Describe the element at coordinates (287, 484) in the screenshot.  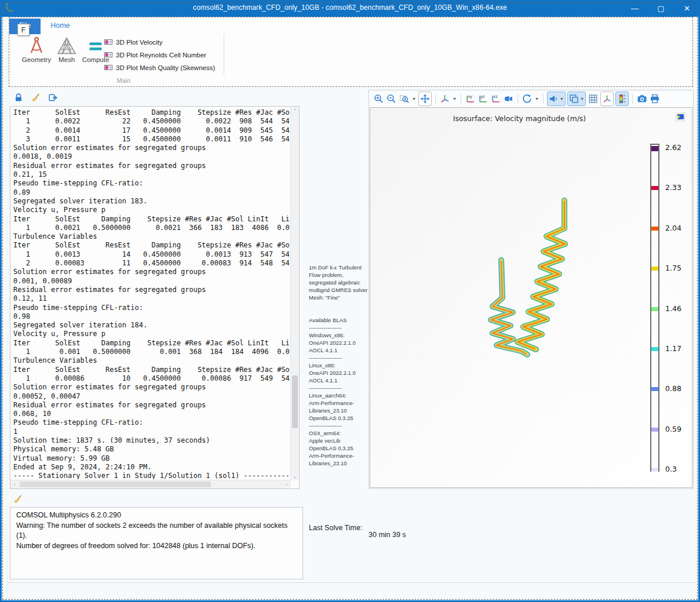
I see `scroll-right-arrow: ›` at that location.